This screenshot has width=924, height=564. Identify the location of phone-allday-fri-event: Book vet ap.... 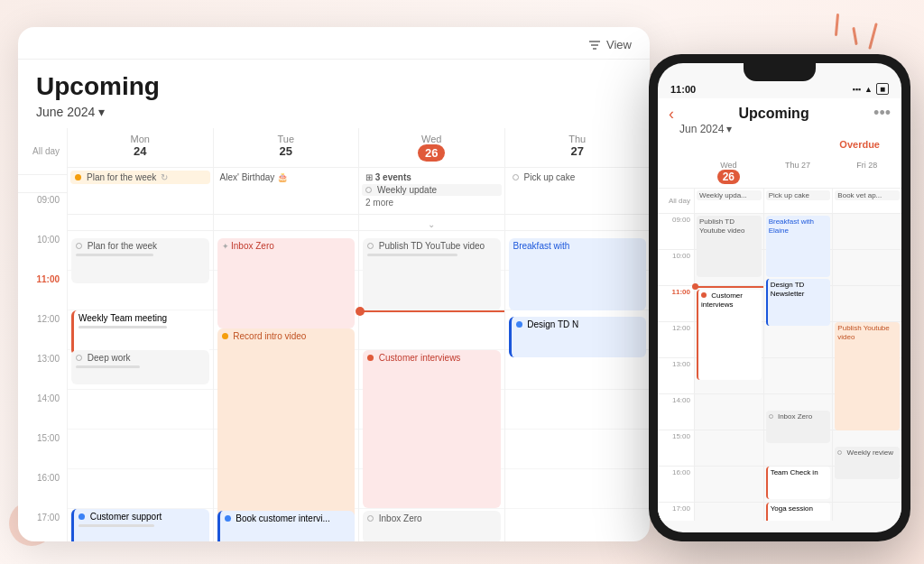
(867, 195).